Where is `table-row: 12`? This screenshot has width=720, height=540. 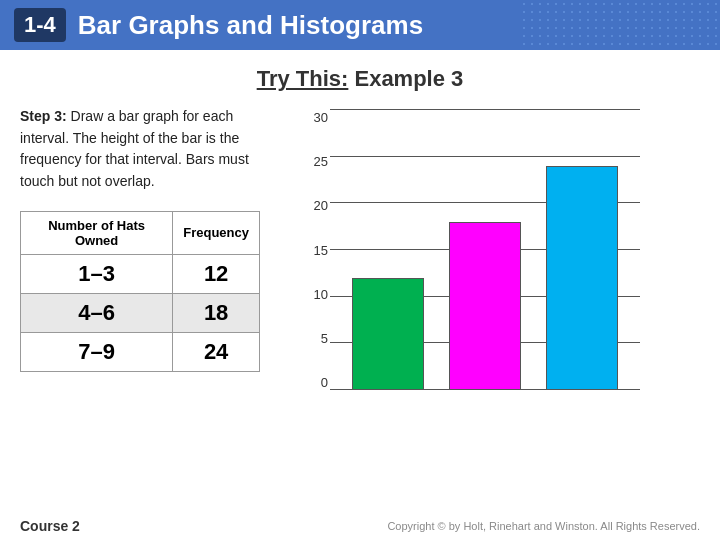 table-row: 12 is located at coordinates (216, 274).